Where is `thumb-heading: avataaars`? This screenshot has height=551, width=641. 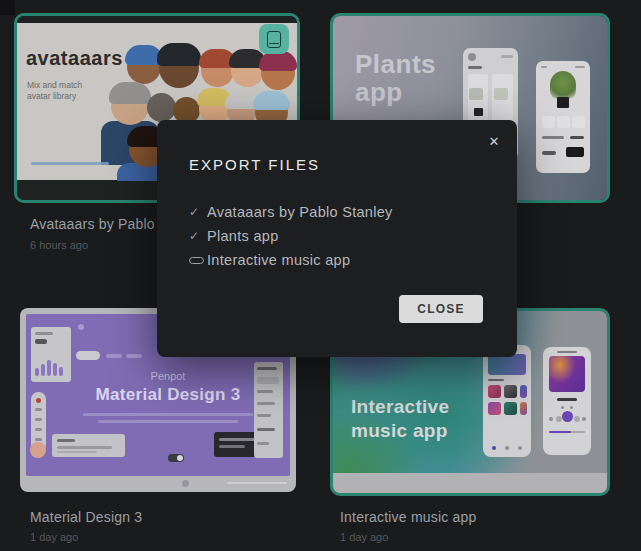 thumb-heading: avataaars is located at coordinates (74, 58).